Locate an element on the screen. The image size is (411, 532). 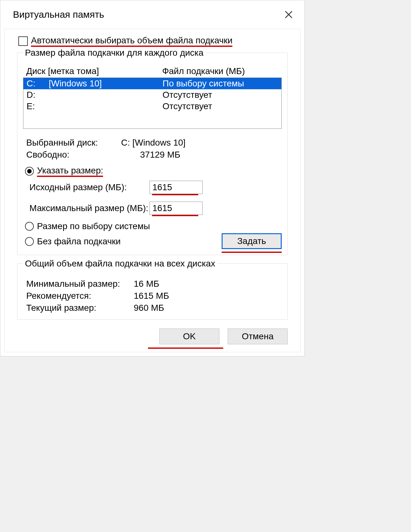
recommended-row: Рекомендуется: 1615 МБ is located at coordinates (154, 296).